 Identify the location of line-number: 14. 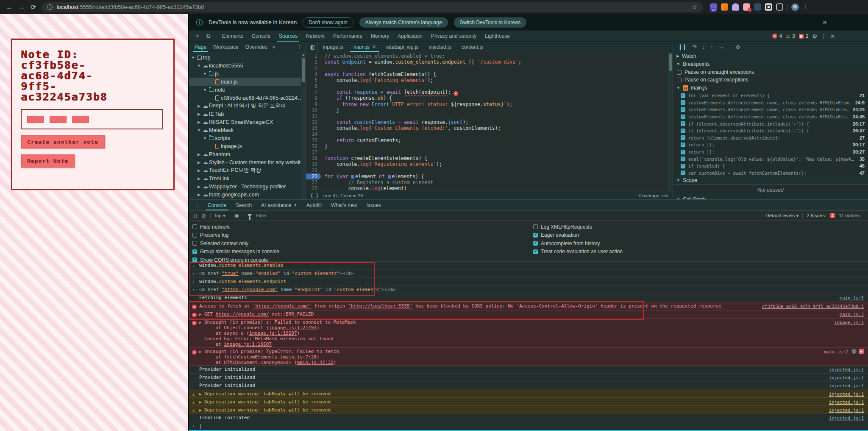
(314, 134).